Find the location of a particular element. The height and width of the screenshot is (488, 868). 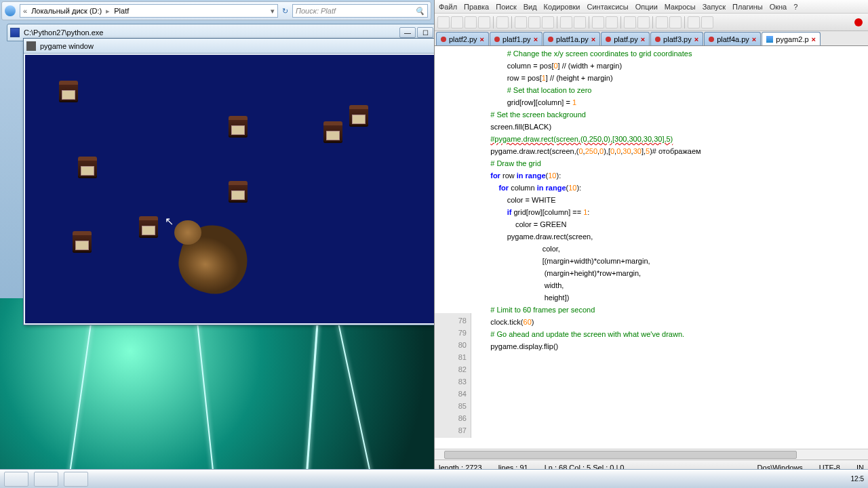

toolbar is located at coordinates (651, 22).